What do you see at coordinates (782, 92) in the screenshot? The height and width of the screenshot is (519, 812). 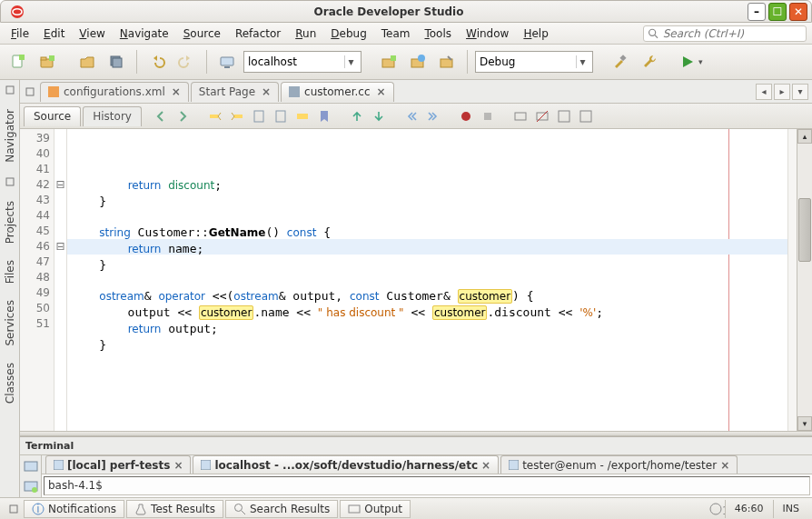 I see `tab-scroll-right: ▸` at bounding box center [782, 92].